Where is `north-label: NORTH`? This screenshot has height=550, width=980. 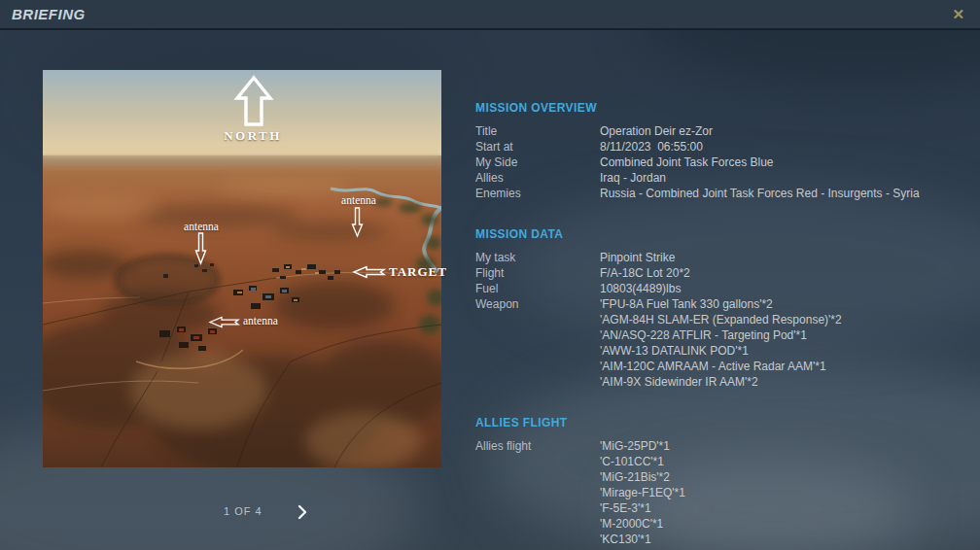 north-label: NORTH is located at coordinates (253, 136).